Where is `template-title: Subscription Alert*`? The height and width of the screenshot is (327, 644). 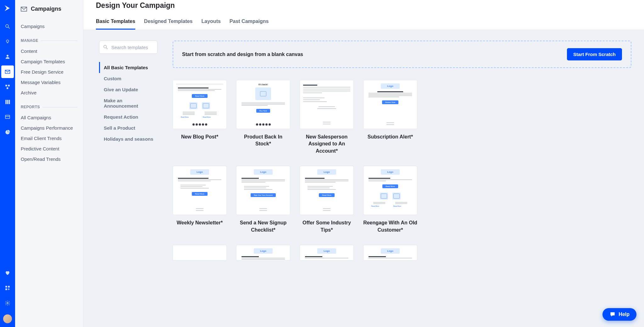 template-title: Subscription Alert* is located at coordinates (390, 137).